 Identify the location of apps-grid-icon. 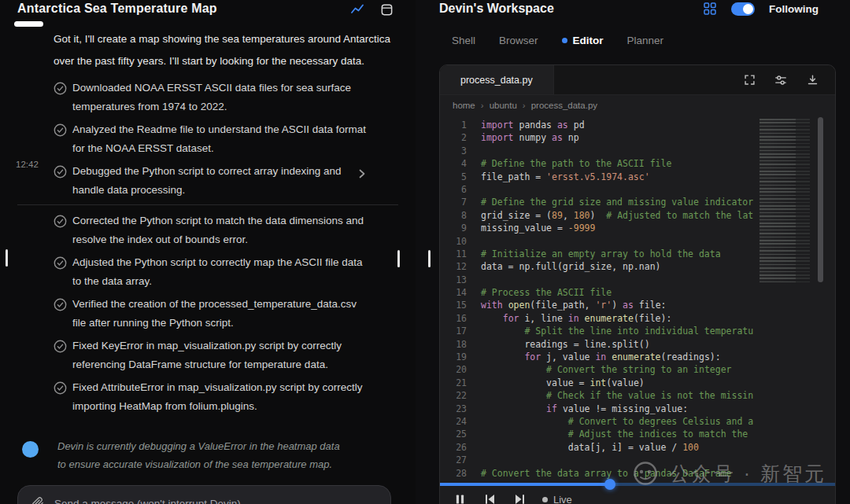
(710, 9).